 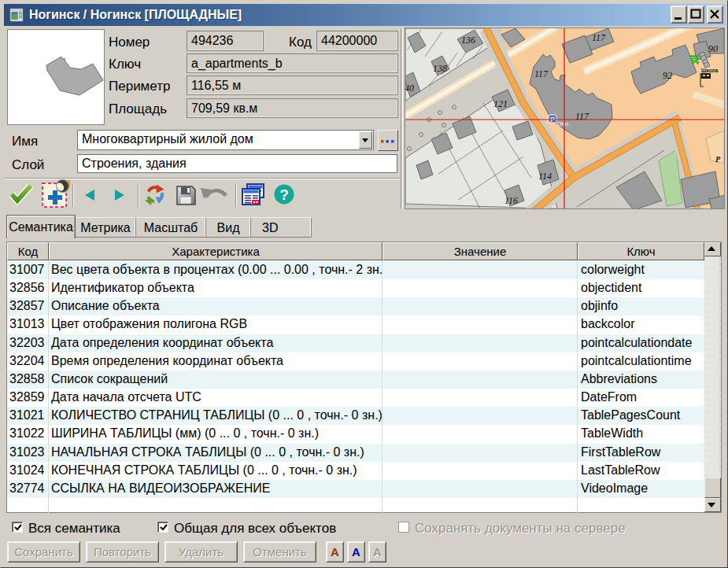 What do you see at coordinates (562, 124) in the screenshot?
I see `svg-text: Ohn` at bounding box center [562, 124].